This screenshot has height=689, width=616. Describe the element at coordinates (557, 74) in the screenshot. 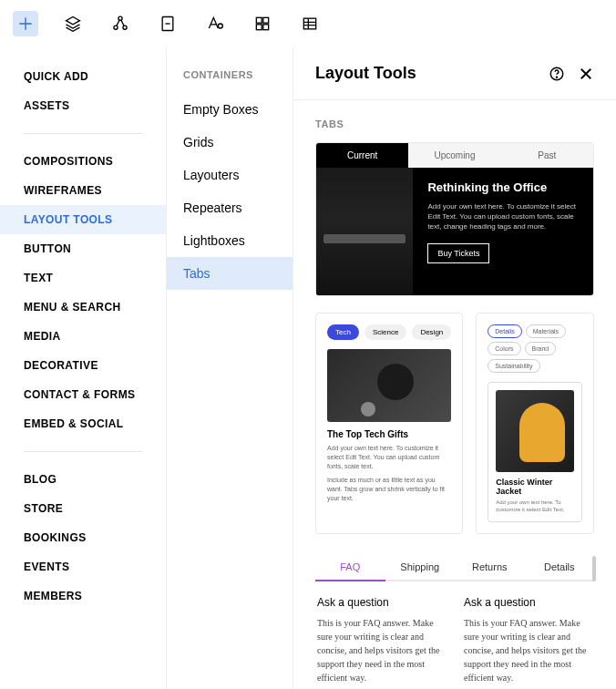

I see `help-icon` at that location.